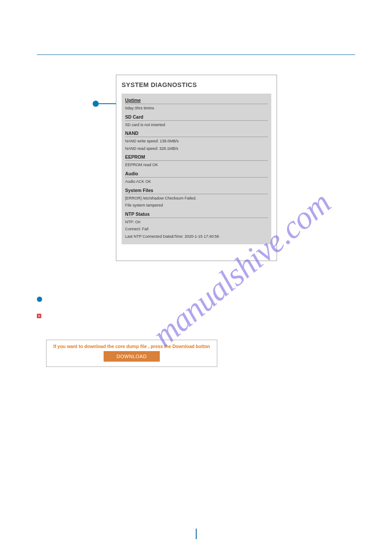 This screenshot has height=555, width=392. What do you see at coordinates (197, 164) in the screenshot?
I see `eeprom-value: EEPROM read OK` at bounding box center [197, 164].